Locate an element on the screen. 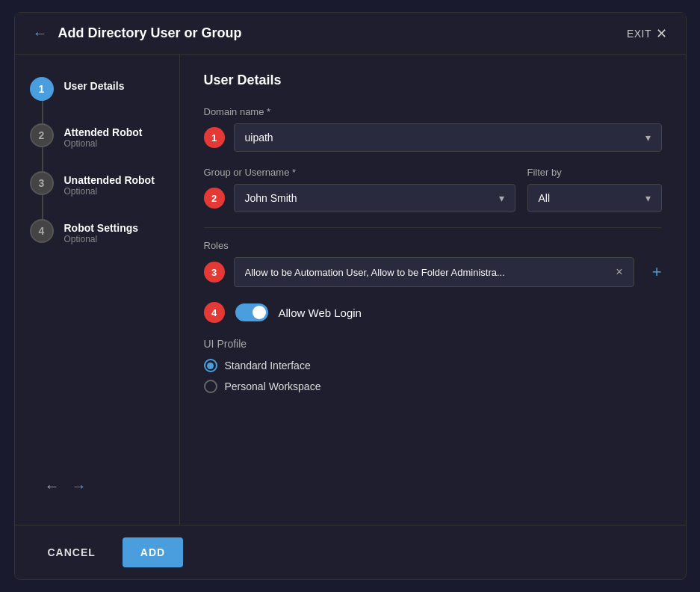  domain-name-row: 1 uipath ▾ is located at coordinates (433, 138).